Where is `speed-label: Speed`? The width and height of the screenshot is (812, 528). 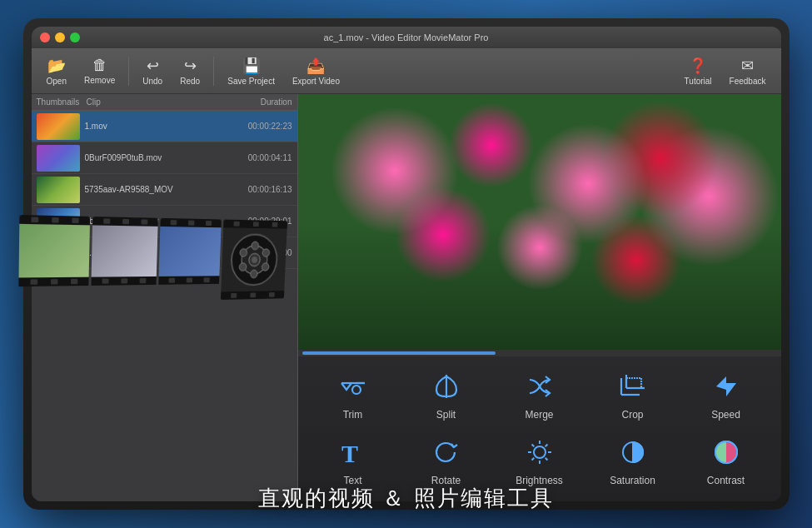 speed-label: Speed is located at coordinates (726, 415).